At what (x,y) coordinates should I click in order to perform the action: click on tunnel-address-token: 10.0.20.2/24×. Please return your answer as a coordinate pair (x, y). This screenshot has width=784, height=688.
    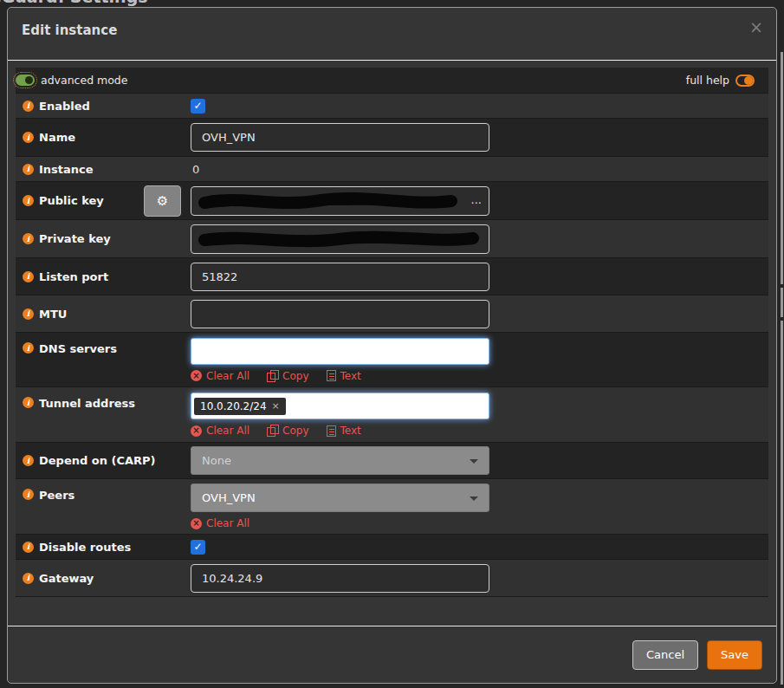
    Looking at the image, I should click on (240, 406).